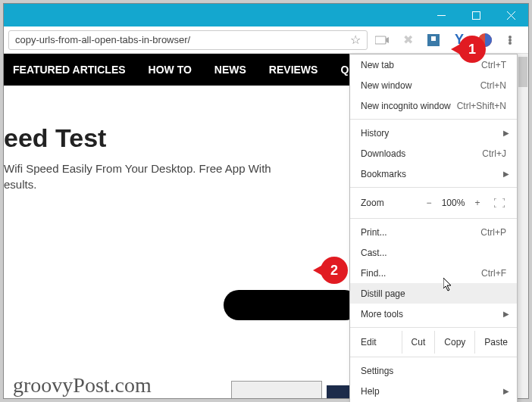  I want to click on scrollbar-thumb, so click(523, 72).